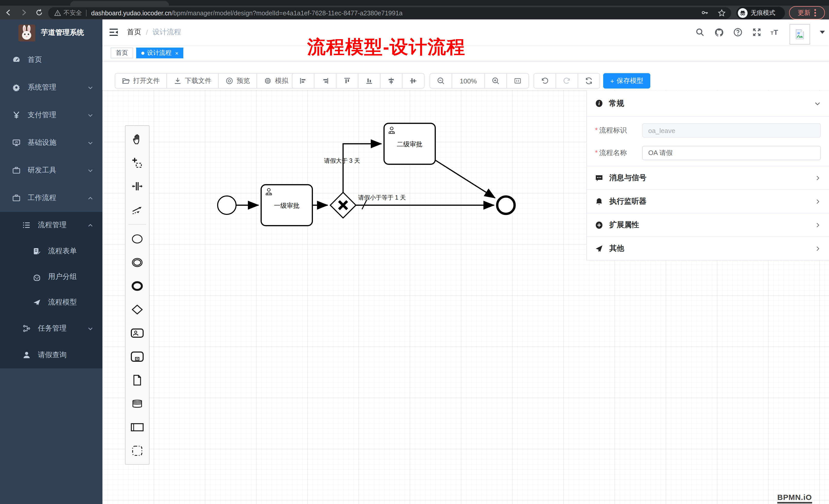  Describe the element at coordinates (722, 13) in the screenshot. I see `bookmark-star-icon` at that location.